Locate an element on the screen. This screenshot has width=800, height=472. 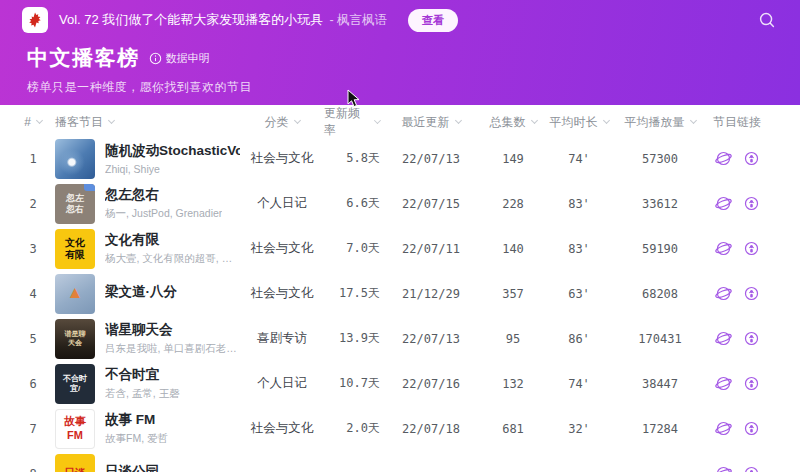
plays-cell: 59190 is located at coordinates (660, 249).